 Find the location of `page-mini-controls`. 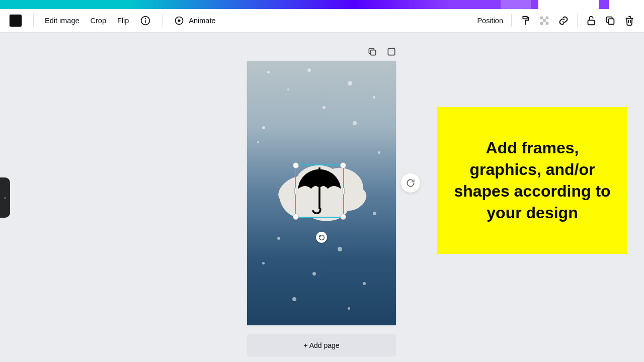

page-mini-controls is located at coordinates (382, 52).